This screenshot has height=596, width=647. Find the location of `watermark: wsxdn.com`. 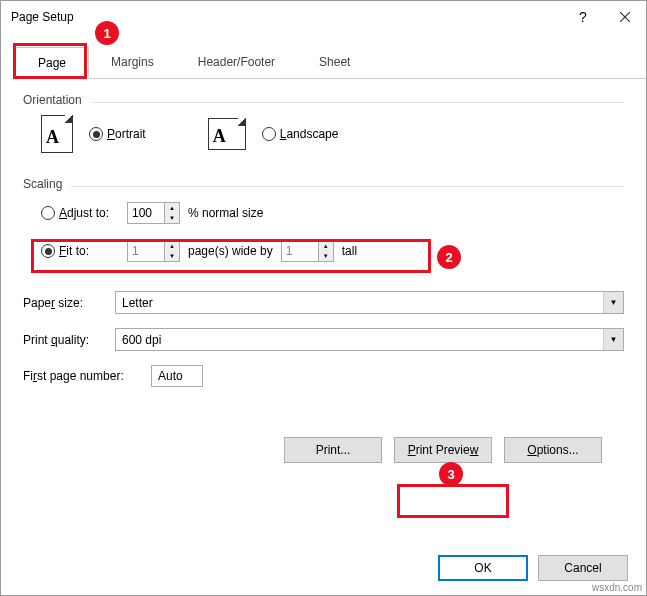

watermark: wsxdn.com is located at coordinates (617, 588).